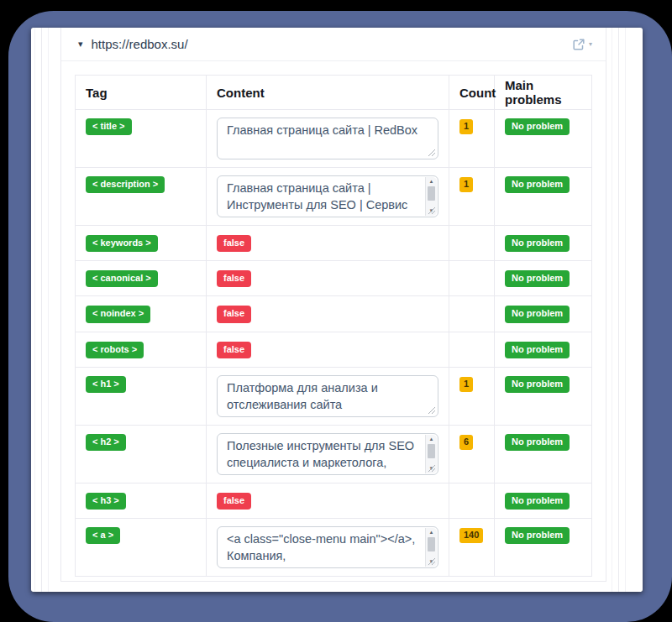  What do you see at coordinates (328, 139) in the screenshot?
I see `content-textarea: Главная страница сайта | RedBox` at bounding box center [328, 139].